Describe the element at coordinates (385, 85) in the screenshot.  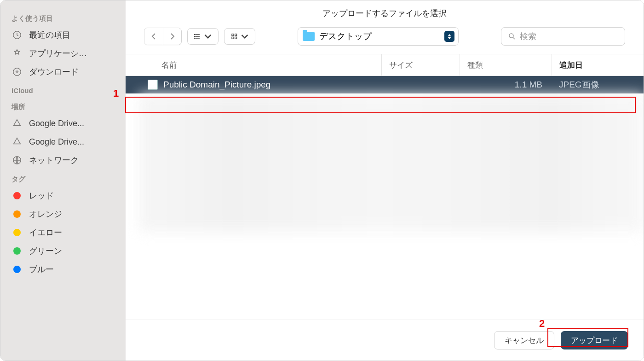
I see `file-row: Public Domain_Picture.jpeg 1.1 MB JPEG画像` at that location.